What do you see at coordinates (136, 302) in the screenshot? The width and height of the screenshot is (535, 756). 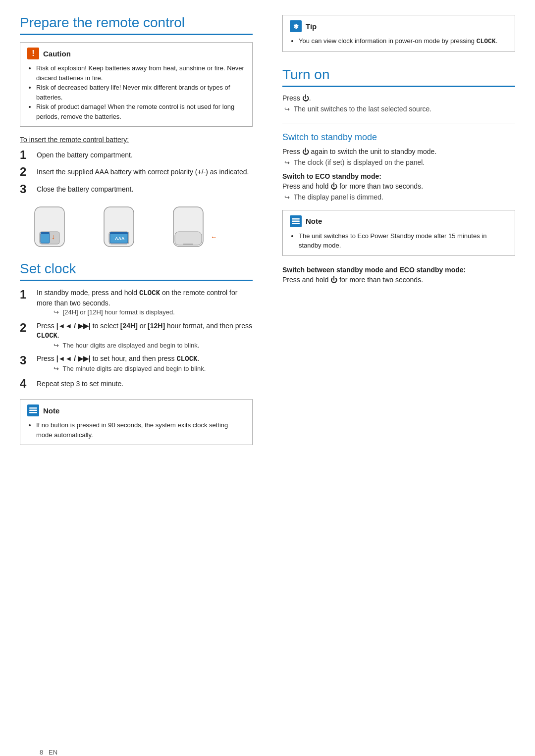 I see `clock-step-1: 1 In standby mode, press and hold CLOCK …` at bounding box center [136, 302].